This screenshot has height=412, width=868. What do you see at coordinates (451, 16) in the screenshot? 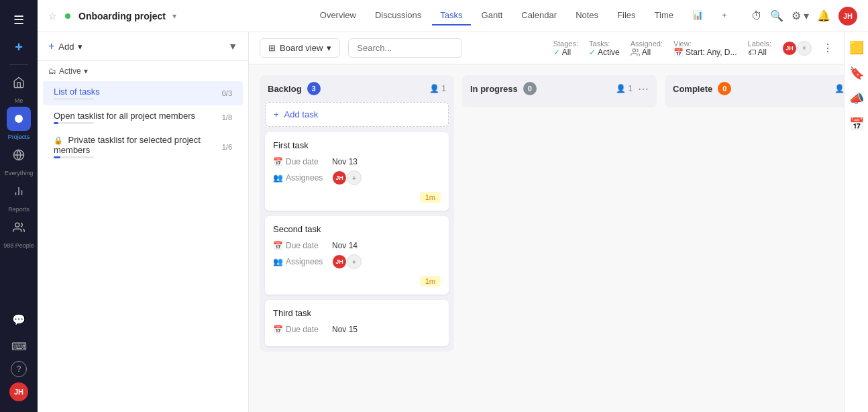
I see `nav-tasks: Tasks` at bounding box center [451, 16].